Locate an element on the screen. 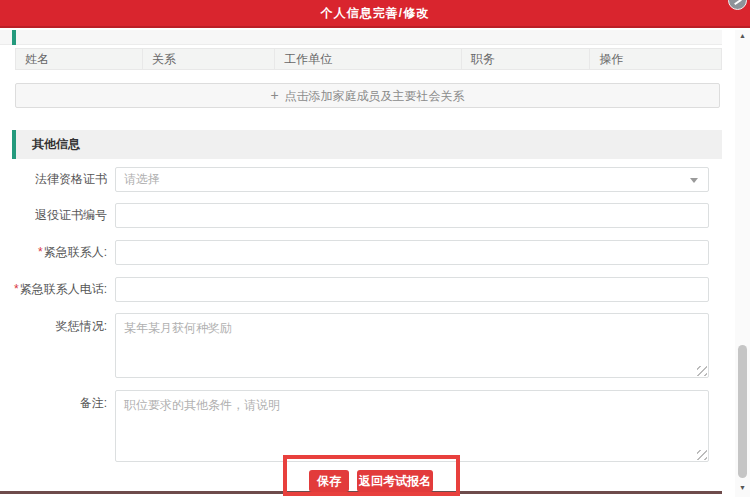  column-relation: 关系 is located at coordinates (209, 59).